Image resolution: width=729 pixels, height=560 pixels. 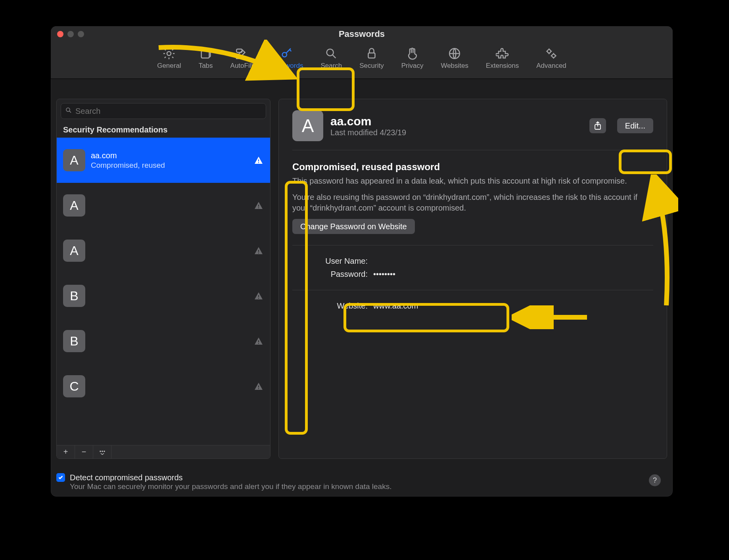 I want to click on username-value, so click(x=513, y=261).